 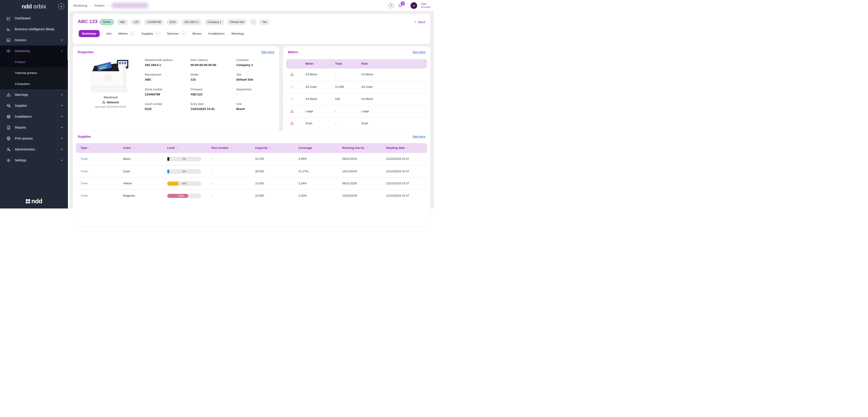 I want to click on field-label: Site, so click(x=257, y=75).